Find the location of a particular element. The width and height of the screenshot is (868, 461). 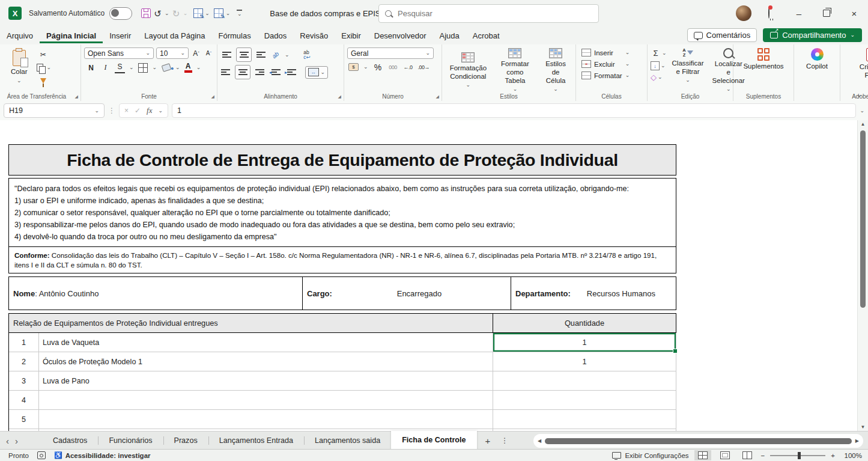

alignment-dialog-launcher: ◢ is located at coordinates (340, 97).